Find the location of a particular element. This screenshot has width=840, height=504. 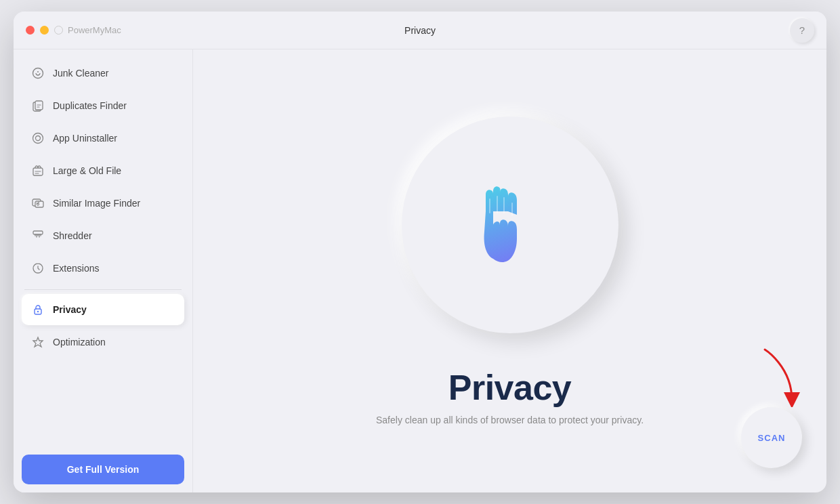

privacy-hand-icon is located at coordinates (510, 225).